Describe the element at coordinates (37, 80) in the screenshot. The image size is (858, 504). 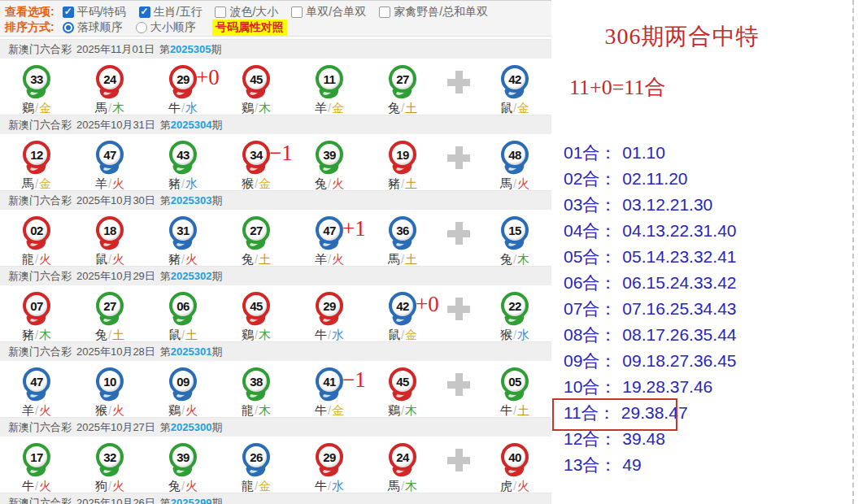
I see `ball-number: 33` at that location.